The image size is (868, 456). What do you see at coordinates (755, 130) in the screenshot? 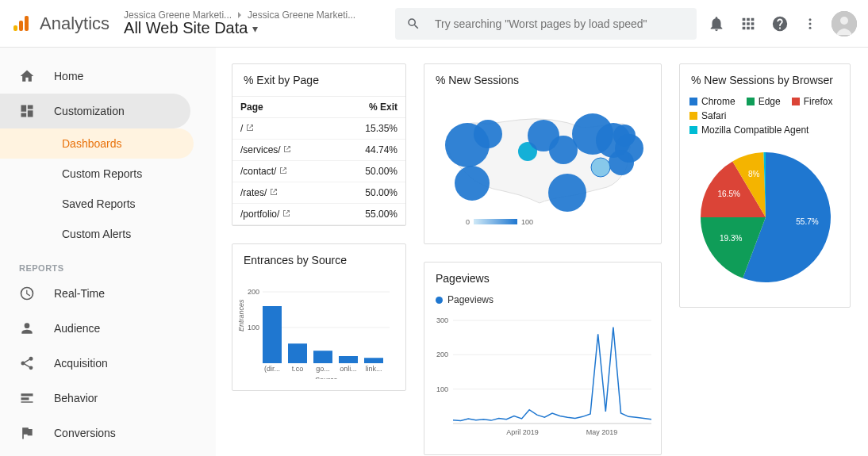
I see `legend-label: Mozilla Compatible Agent` at bounding box center [755, 130].